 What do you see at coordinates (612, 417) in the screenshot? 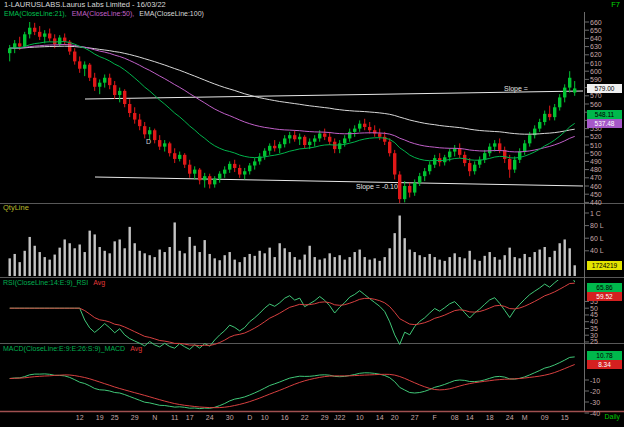
I see `timeframe-label: Daily` at bounding box center [612, 417].